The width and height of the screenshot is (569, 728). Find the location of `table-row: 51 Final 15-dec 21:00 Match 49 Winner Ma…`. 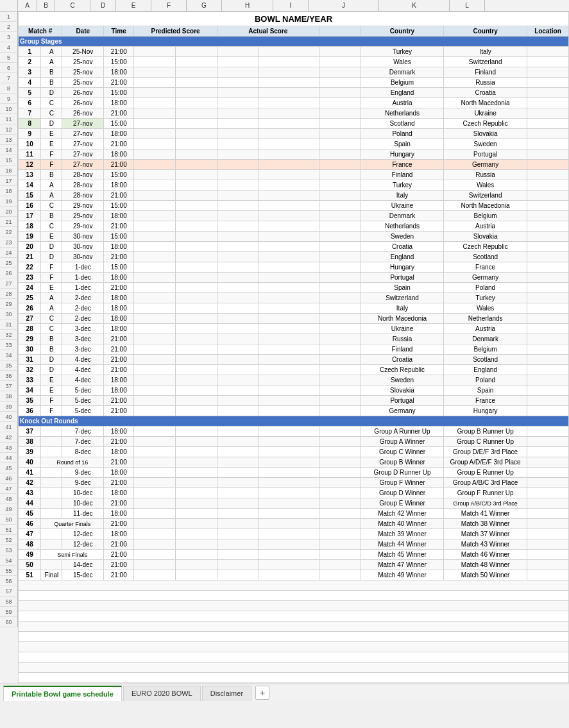

table-row: 51 Final 15-dec 21:00 Match 49 Winner Ma… is located at coordinates (294, 575).